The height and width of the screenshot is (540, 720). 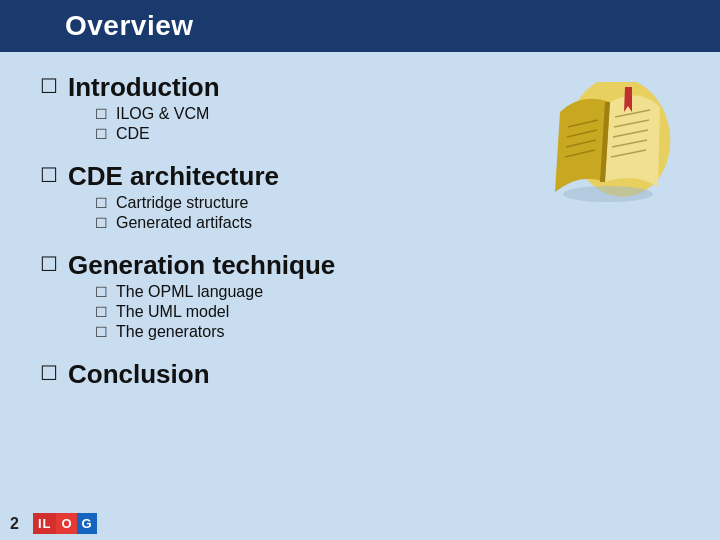 What do you see at coordinates (298, 223) in the screenshot?
I see `sub-generated-artifacts: ☐ Generated artifacts` at bounding box center [298, 223].